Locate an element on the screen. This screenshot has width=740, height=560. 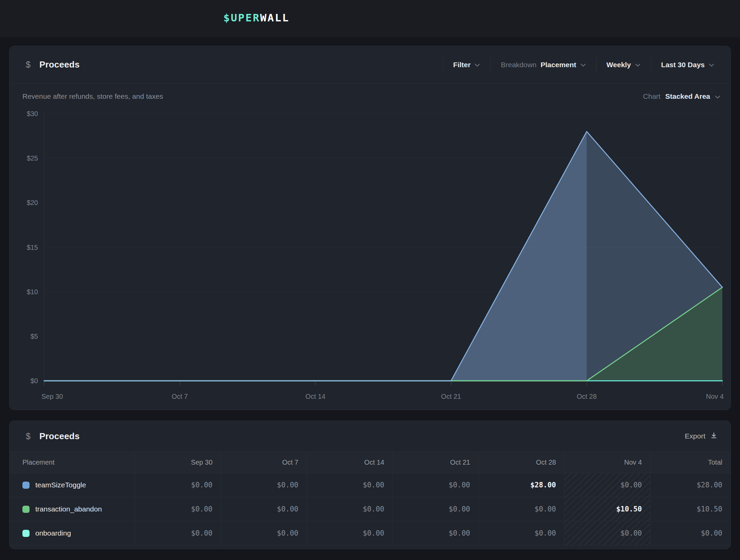
period-value: Weekly is located at coordinates (619, 65).